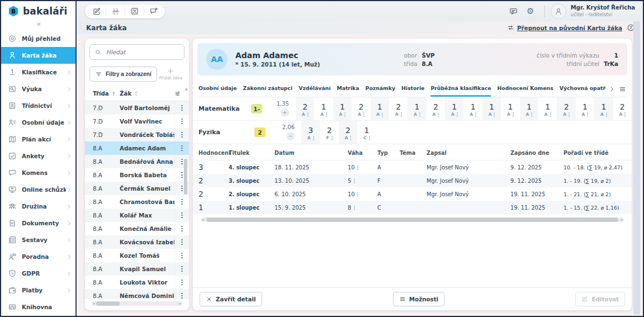  I want to click on messages-button, so click(514, 11).